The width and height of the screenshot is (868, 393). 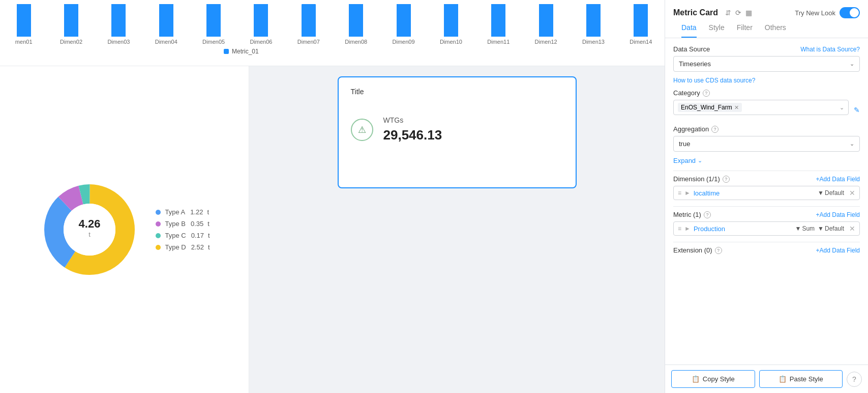 What do you see at coordinates (719, 250) in the screenshot?
I see `extension-help-icon: ?` at bounding box center [719, 250].